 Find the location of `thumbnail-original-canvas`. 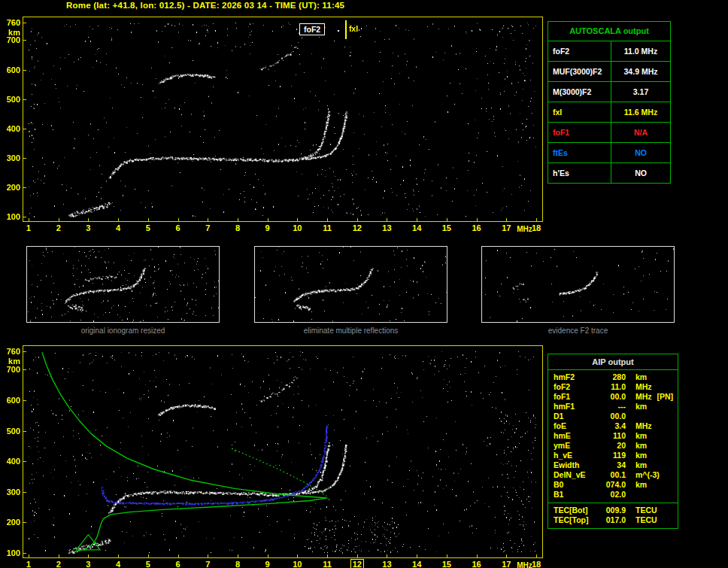

thumbnail-original-canvas is located at coordinates (123, 284).